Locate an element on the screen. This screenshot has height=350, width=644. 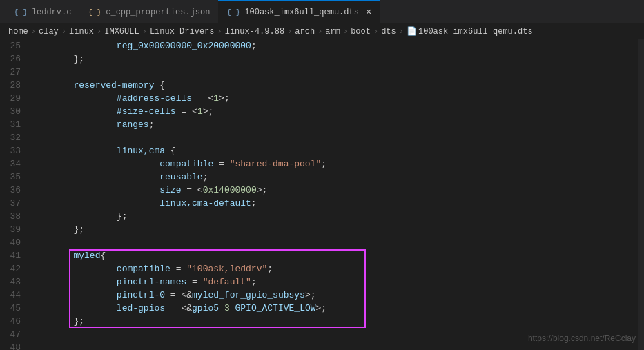
tab-c-cpp-icon: { } is located at coordinates (95, 12).